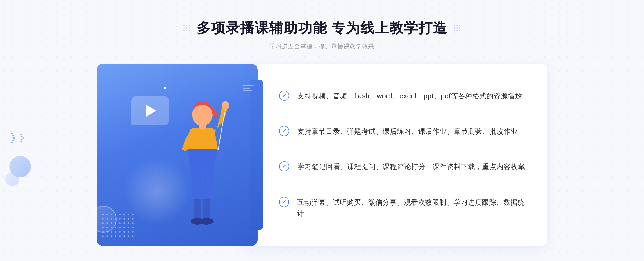 The image size is (644, 261). I want to click on sparkle-decoration, so click(165, 88).